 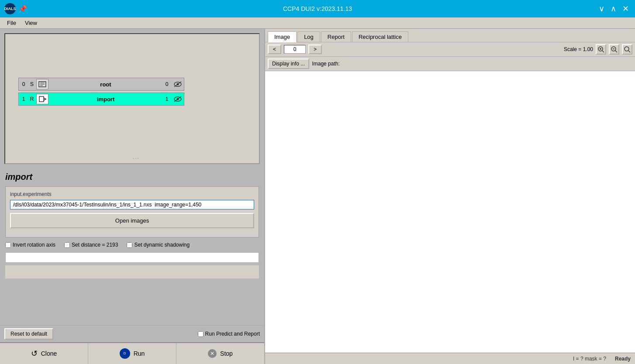 I want to click on node-root-icon, so click(x=42, y=84).